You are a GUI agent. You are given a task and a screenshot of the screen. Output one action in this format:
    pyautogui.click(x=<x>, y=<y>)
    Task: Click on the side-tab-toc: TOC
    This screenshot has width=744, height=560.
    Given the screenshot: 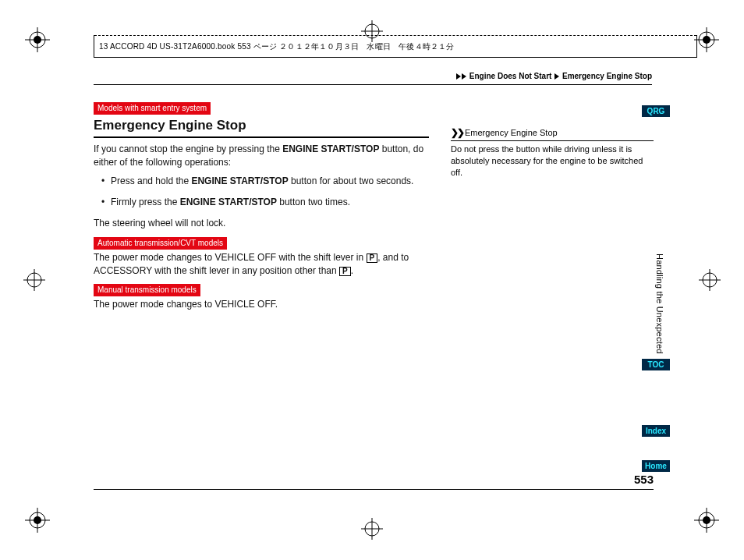 What is the action you would take?
    pyautogui.click(x=656, y=365)
    